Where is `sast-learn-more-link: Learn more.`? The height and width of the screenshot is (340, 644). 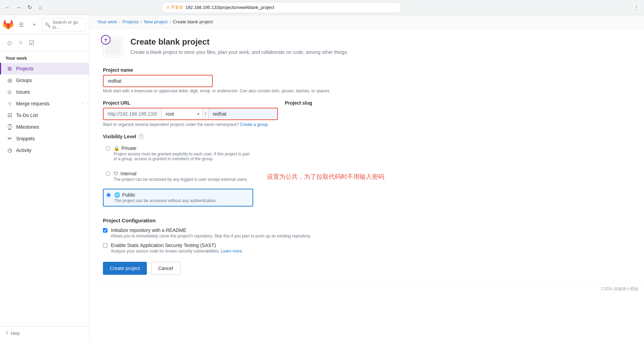
sast-learn-more-link: Learn more. is located at coordinates (232, 251).